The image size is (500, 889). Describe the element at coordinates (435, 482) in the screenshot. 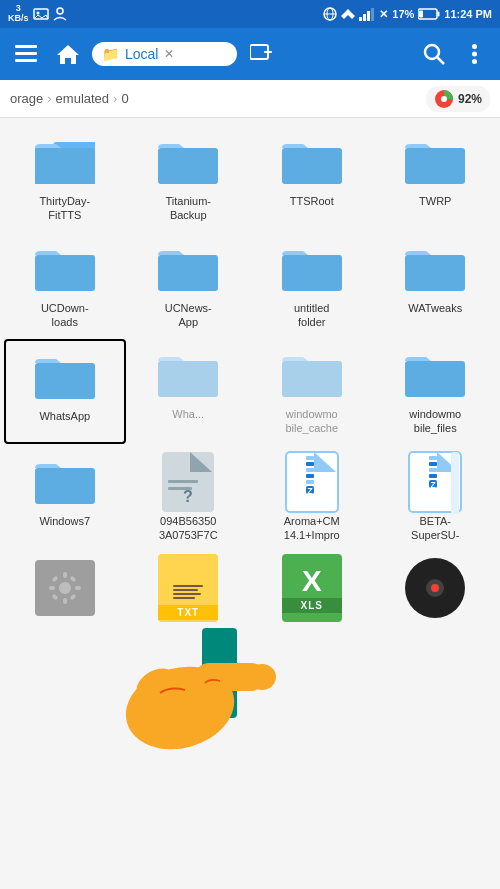

I see `zip-file-icon-2: Z` at that location.